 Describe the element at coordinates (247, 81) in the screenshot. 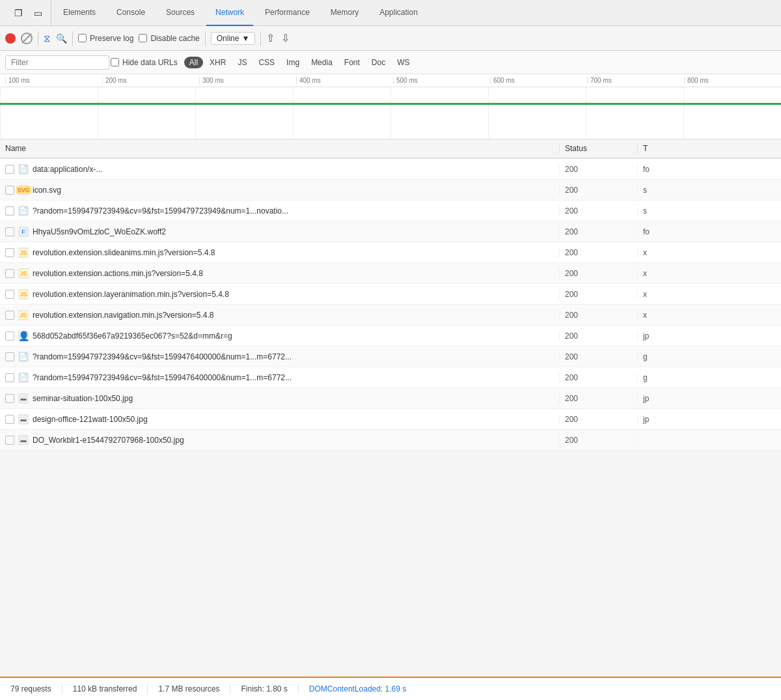

I see `tick-300: 300 ms` at that location.